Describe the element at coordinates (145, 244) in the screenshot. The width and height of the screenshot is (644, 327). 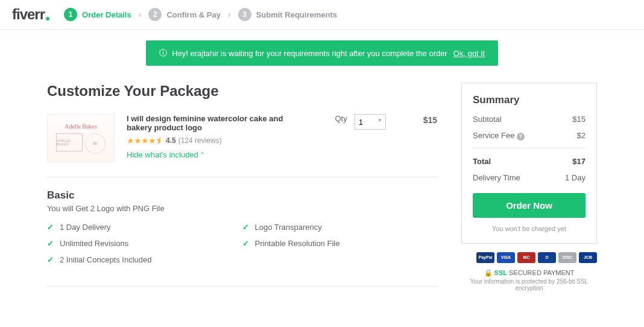
I see `feature-item: ✓Unlimited Revisions` at that location.